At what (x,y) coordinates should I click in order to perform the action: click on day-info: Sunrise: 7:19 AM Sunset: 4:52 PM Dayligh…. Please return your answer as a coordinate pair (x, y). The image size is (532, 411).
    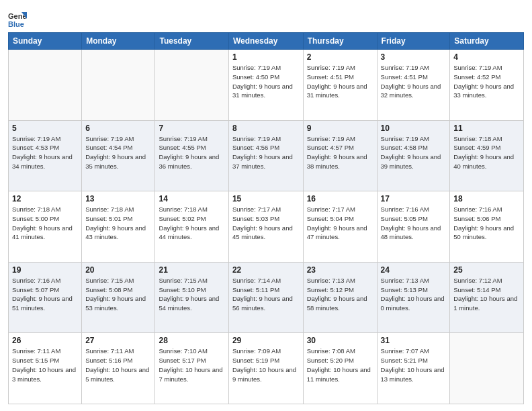
    Looking at the image, I should click on (486, 82).